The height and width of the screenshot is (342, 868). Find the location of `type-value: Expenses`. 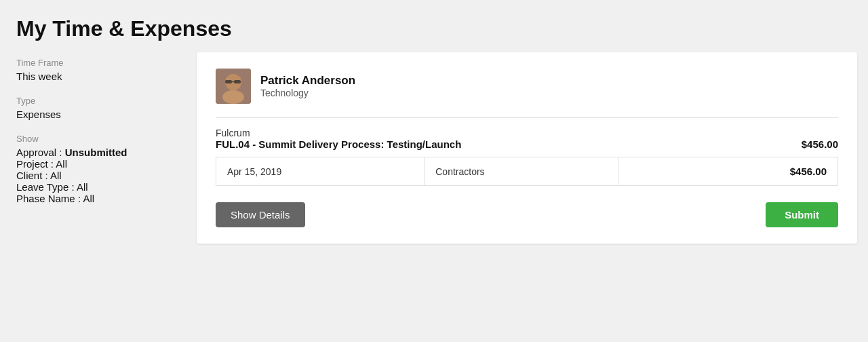

type-value: Expenses is located at coordinates (98, 114).